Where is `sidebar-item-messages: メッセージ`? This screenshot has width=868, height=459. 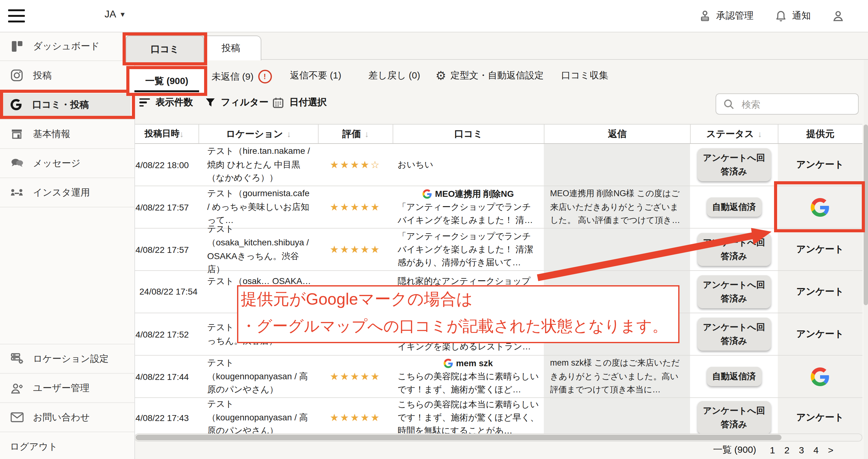 sidebar-item-messages: メッセージ is located at coordinates (67, 163).